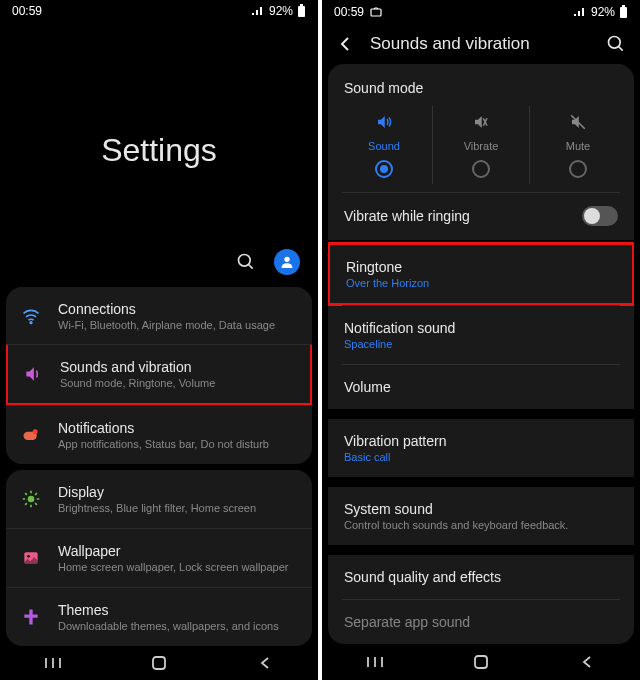 This screenshot has width=640, height=680. What do you see at coordinates (384, 122) in the screenshot?
I see `sound-on-icon` at bounding box center [384, 122].